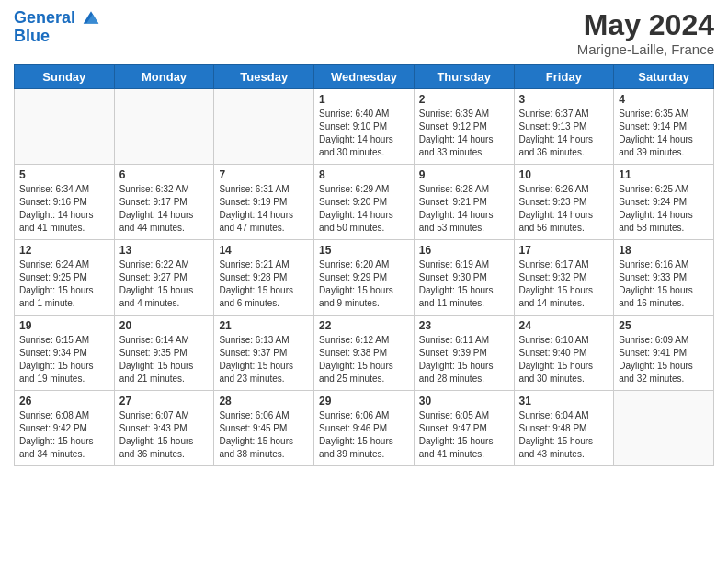  Describe the element at coordinates (664, 353) in the screenshot. I see `table-row: 25Sunrise: 6:09 AM Sunset: 9:41 PM Dayli…` at that location.